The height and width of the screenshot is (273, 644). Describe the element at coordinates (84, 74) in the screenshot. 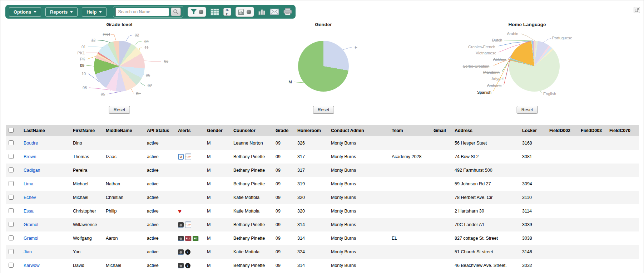

I see `slice-label-10: 10` at that location.